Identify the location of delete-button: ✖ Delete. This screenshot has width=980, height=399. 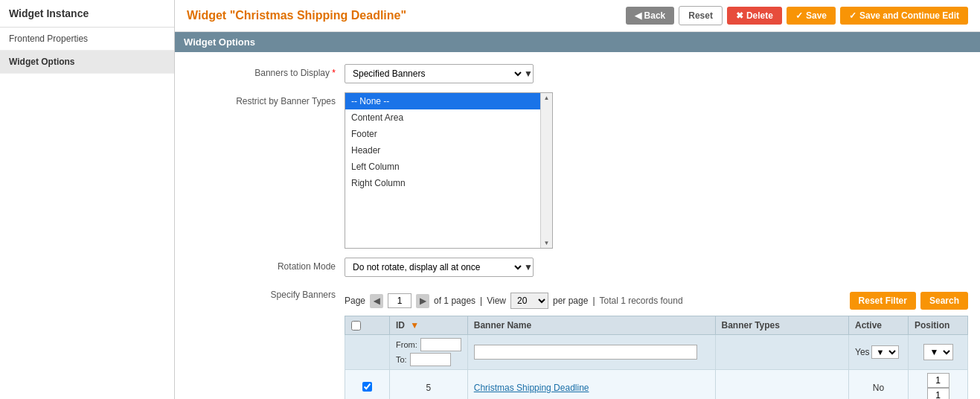
(755, 16).